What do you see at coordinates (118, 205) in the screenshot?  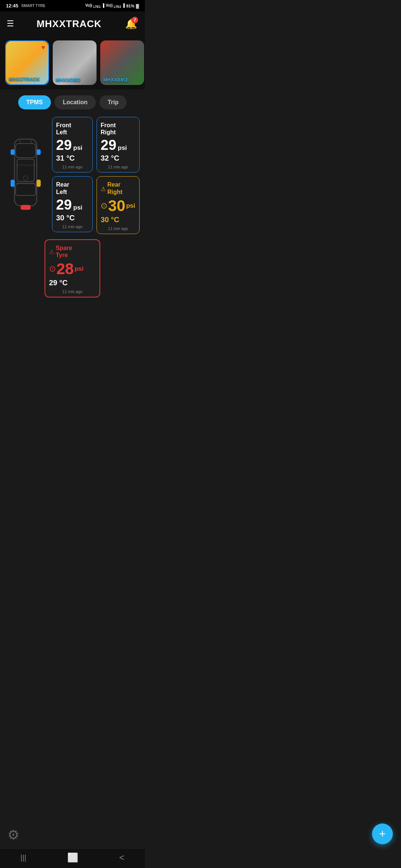 I see `tire-card-rear-right: ⚠ RearRight ⊙ 30 psi 30 °C 11 min ago` at bounding box center [118, 205].